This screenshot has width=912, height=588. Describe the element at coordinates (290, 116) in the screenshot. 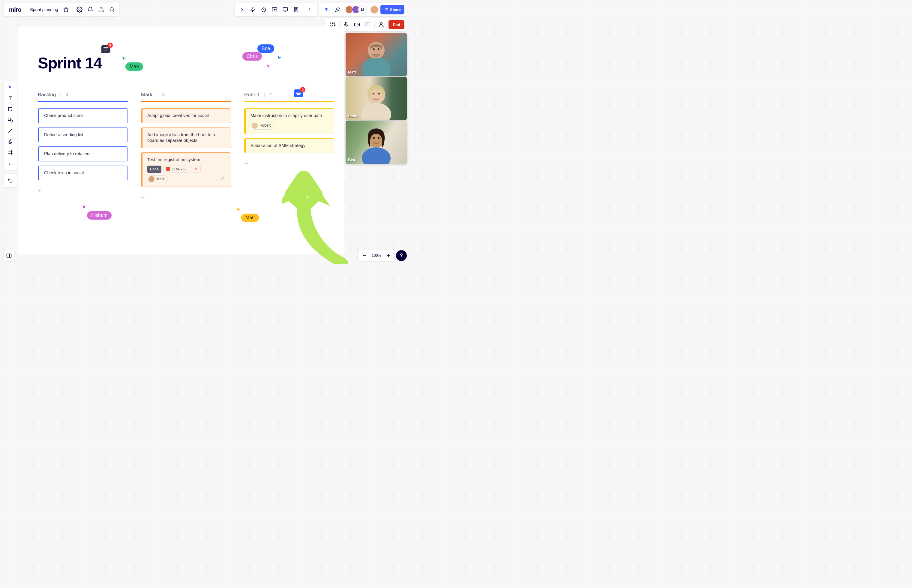

I see `card-title: Make instruction to simplify user path` at that location.